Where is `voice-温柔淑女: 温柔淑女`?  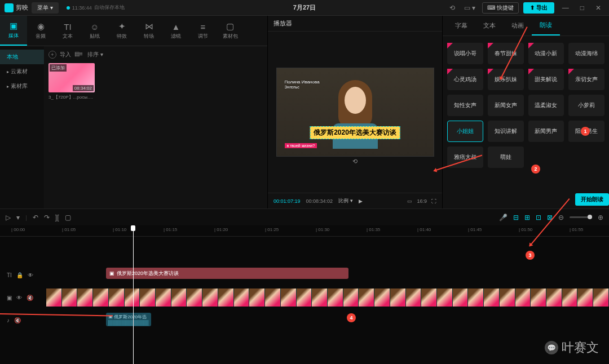 voice-温柔淑女: 温柔淑女 is located at coordinates (546, 105).